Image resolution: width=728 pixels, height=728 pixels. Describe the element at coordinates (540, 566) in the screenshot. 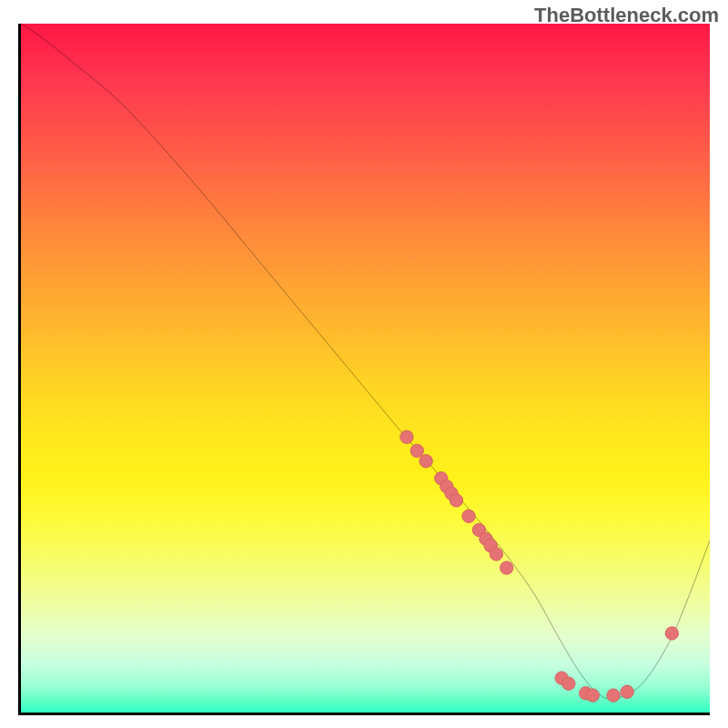

I see `data-markers` at that location.